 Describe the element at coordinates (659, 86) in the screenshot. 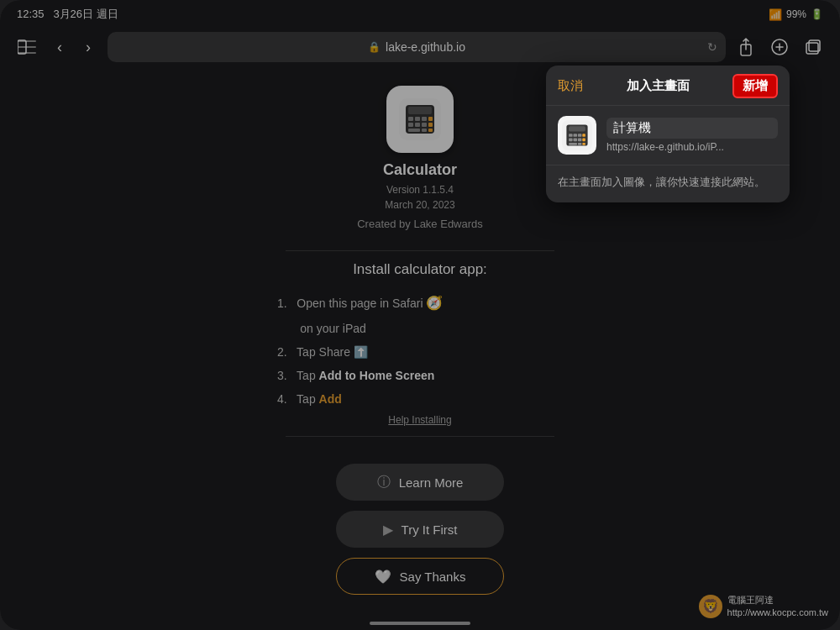

I see `panel-title: 加入主畫面` at that location.